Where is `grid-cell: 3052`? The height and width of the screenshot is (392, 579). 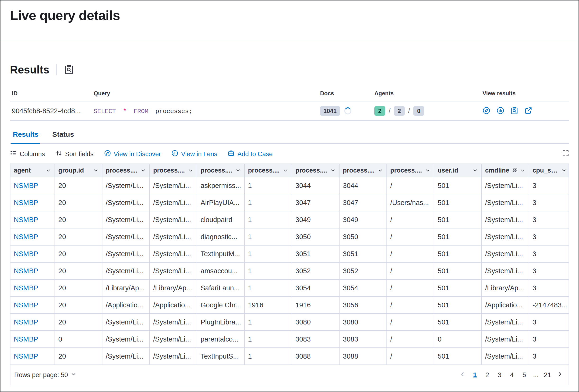
grid-cell: 3052 is located at coordinates (363, 271).